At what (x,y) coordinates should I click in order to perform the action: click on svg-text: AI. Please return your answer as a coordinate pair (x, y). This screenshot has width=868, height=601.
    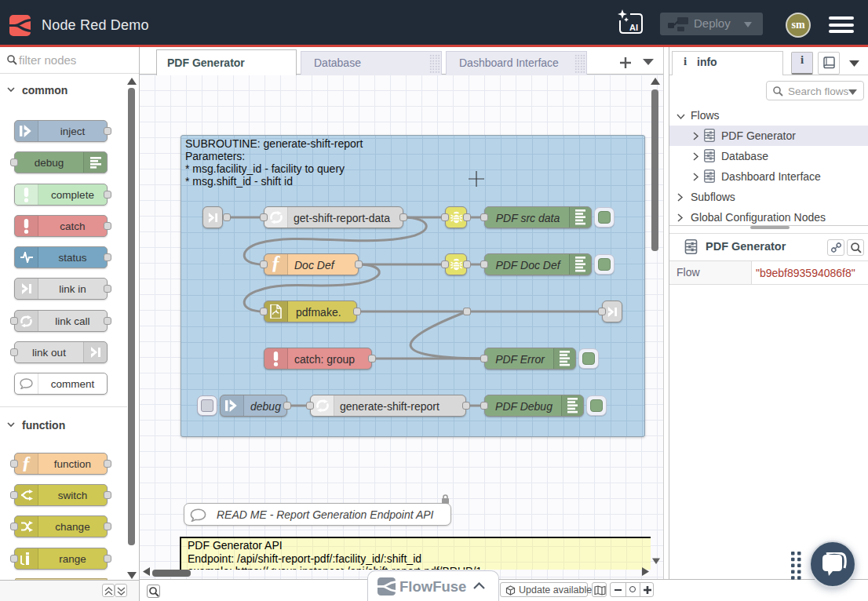
    Looking at the image, I should click on (634, 27).